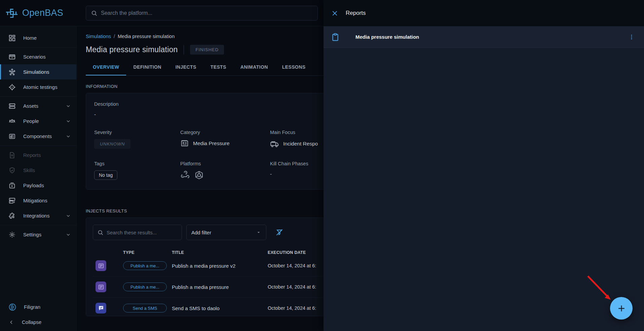 The width and height of the screenshot is (644, 331). I want to click on status-badge: FINISHED, so click(207, 50).